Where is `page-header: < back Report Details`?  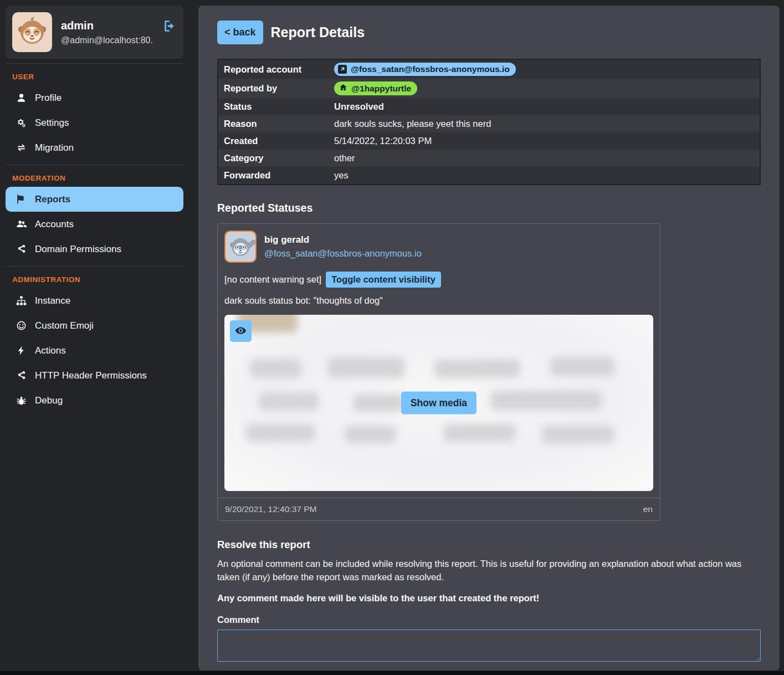 page-header: < back Report Details is located at coordinates (489, 32).